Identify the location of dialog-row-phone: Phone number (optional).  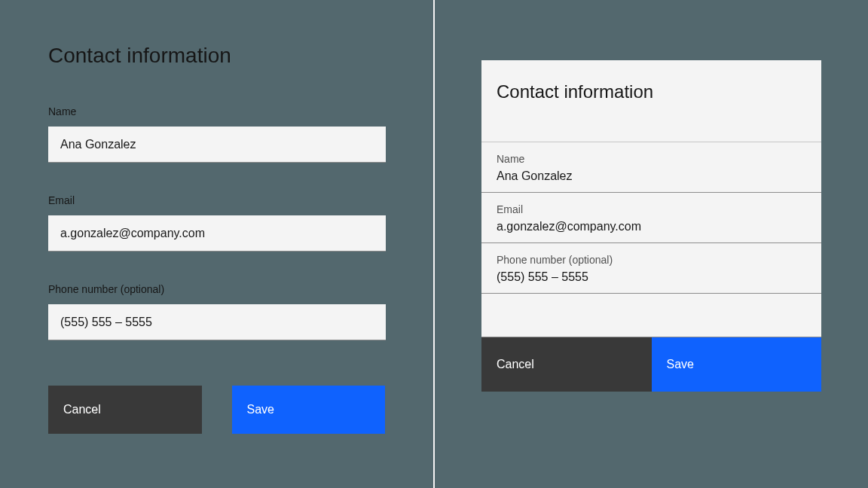
(651, 268).